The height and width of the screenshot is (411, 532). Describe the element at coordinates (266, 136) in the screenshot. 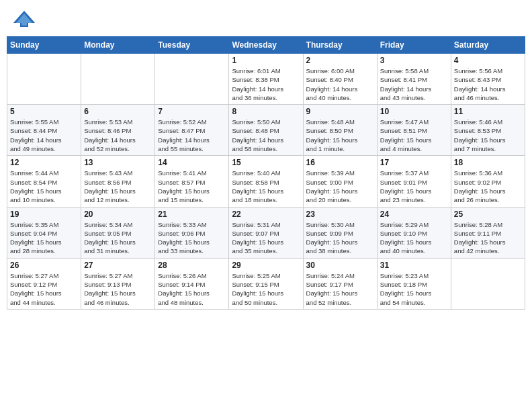

I see `day-info: Sunrise: 5:50 AM Sunset: 8:48 PM Dayligh…` at that location.